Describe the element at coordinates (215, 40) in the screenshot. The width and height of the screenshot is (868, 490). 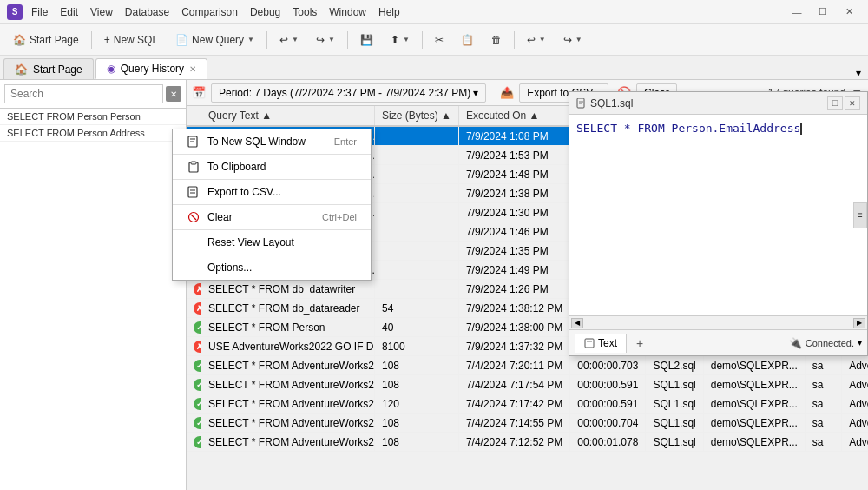
I see `new-query-button: 📄 New Query ▼` at that location.